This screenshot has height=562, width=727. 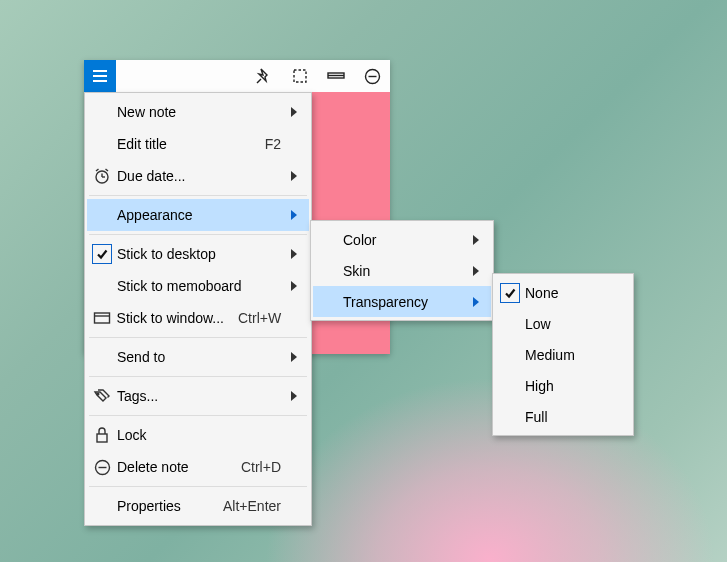 What do you see at coordinates (372, 76) in the screenshot?
I see `minimize-circle-icon` at bounding box center [372, 76].